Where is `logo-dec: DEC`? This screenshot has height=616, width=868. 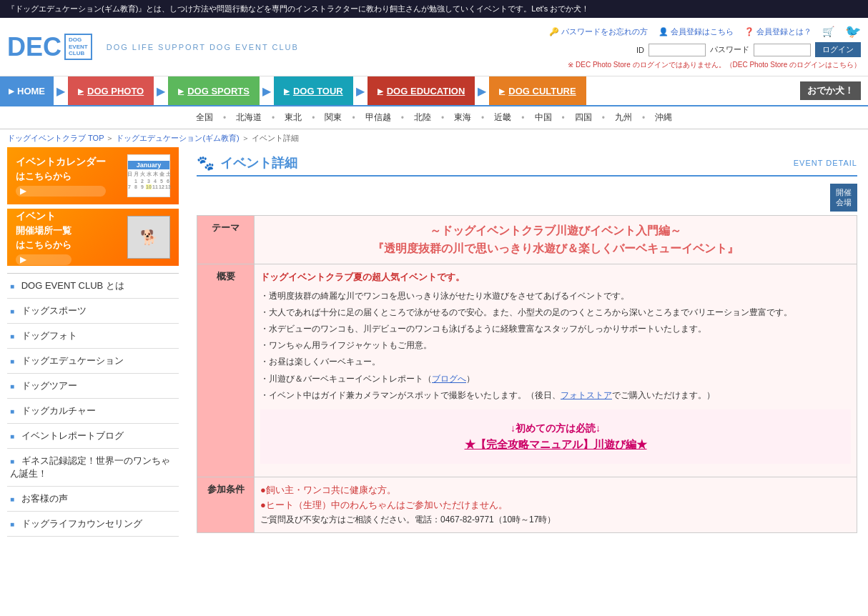
logo-dec: DEC is located at coordinates (34, 47).